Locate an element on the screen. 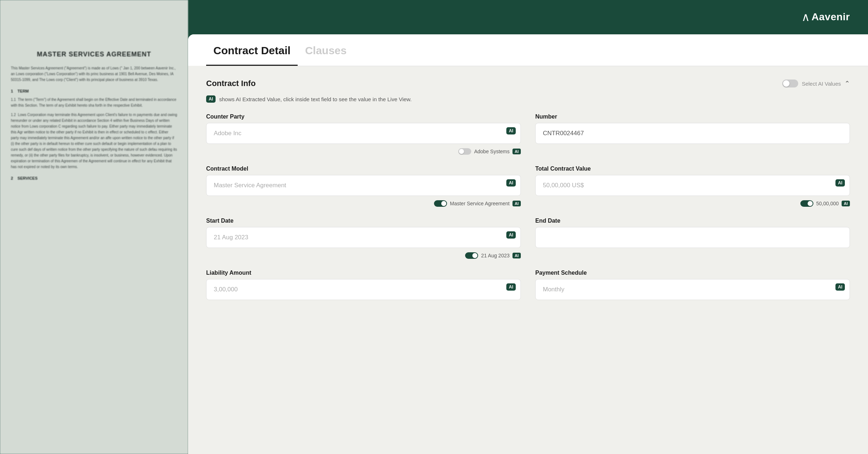 The image size is (868, 454). liability-amount-wrapper: AI is located at coordinates (363, 290).